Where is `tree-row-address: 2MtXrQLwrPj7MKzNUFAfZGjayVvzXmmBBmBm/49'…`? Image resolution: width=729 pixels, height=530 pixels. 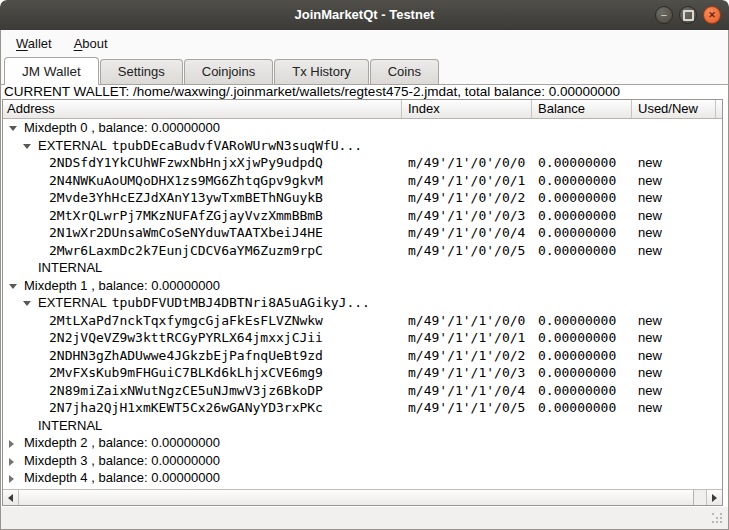 tree-row-address: 2MtXrQLwrPj7MKzNUFAfZGjayVvzXmmBBmBm/49'… is located at coordinates (362, 216).